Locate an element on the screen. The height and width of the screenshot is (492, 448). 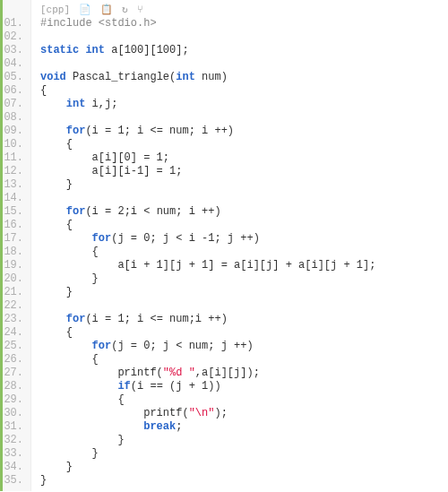
language-label: [cpp] is located at coordinates (56, 11).